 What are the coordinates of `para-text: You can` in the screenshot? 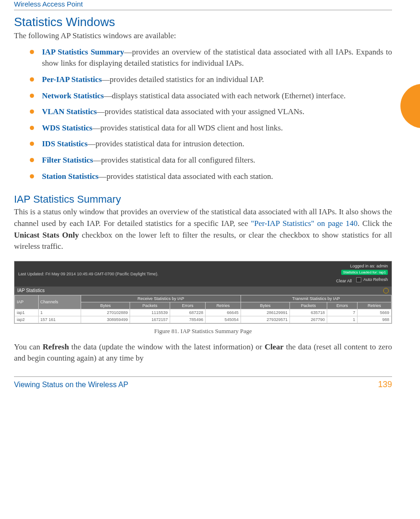 It's located at (28, 347).